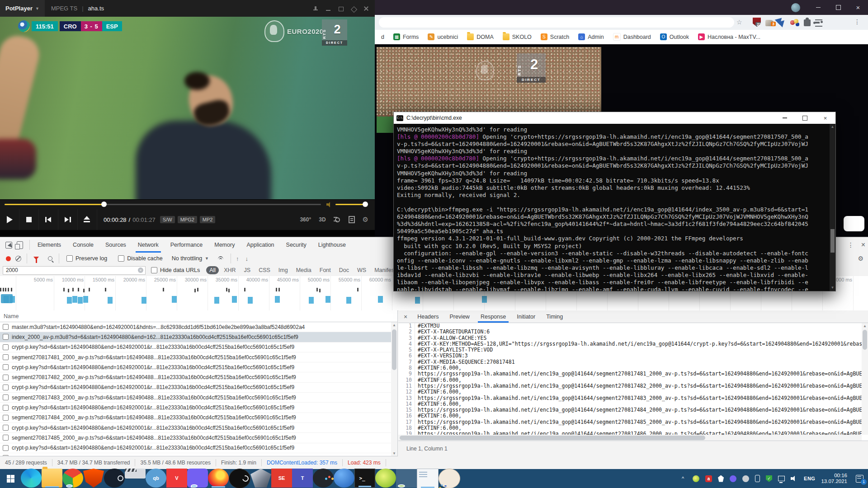 The image size is (868, 488). I want to click on response-tab: Headers, so click(428, 316).